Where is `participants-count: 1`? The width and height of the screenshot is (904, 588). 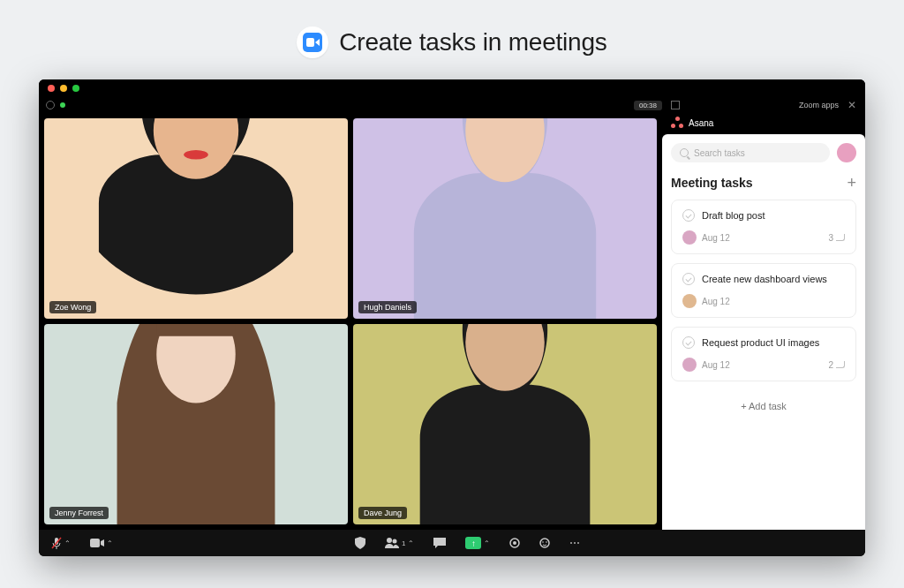 participants-count: 1 is located at coordinates (403, 544).